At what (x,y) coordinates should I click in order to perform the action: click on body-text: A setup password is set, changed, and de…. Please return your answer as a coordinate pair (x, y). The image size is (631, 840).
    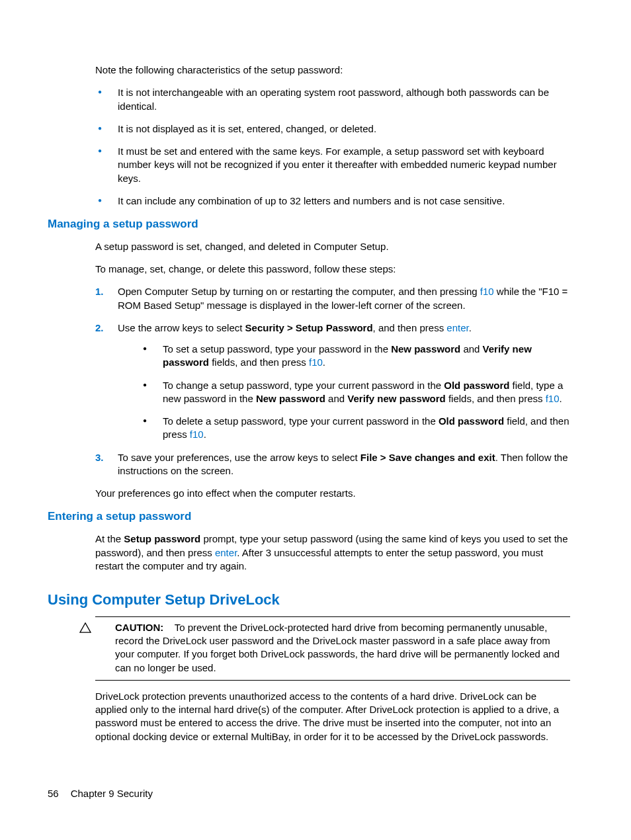
    Looking at the image, I should click on (333, 247).